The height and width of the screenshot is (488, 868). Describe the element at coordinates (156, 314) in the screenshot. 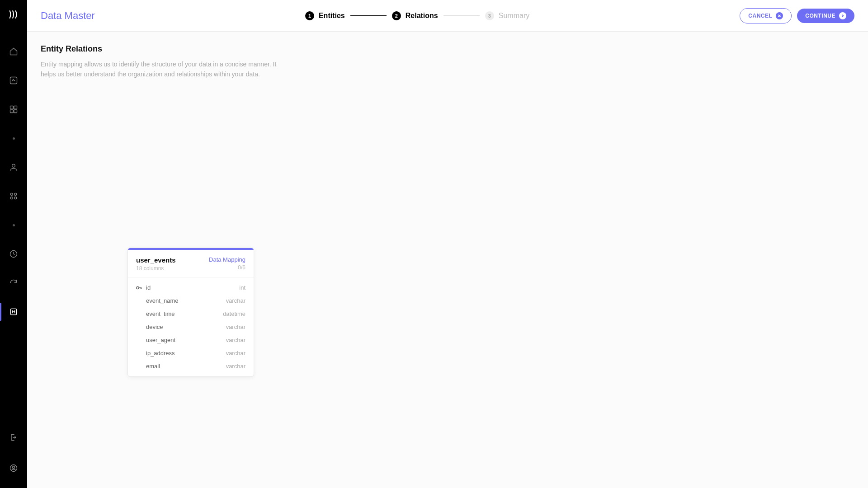

I see `column-name: event_time` at that location.